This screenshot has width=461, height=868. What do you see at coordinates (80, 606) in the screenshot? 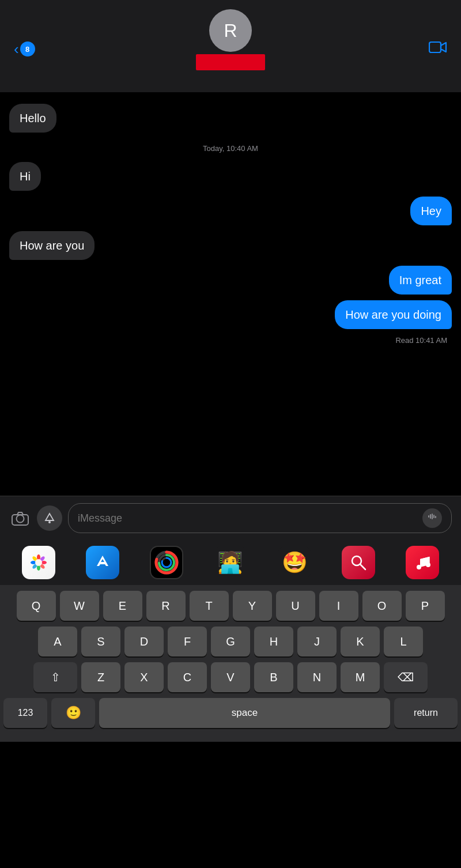
I see `key-W: W` at bounding box center [80, 606].